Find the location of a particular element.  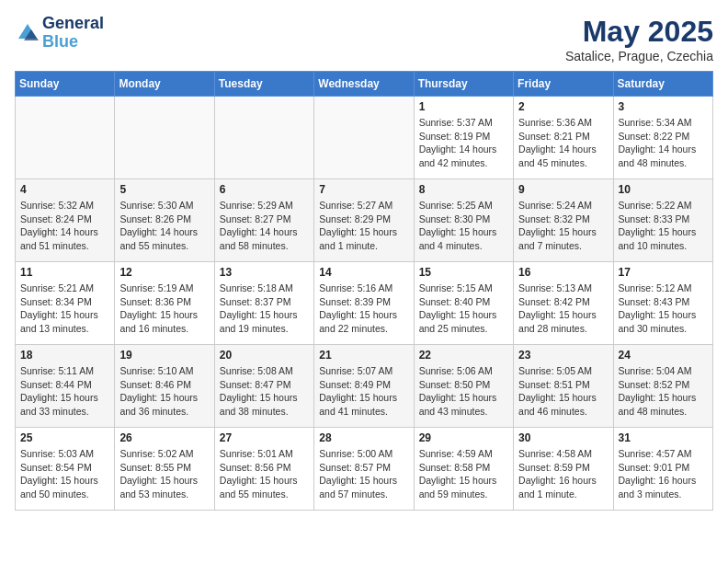

title-block: May 2025 Satalice, Prague, Czechia is located at coordinates (640, 39).